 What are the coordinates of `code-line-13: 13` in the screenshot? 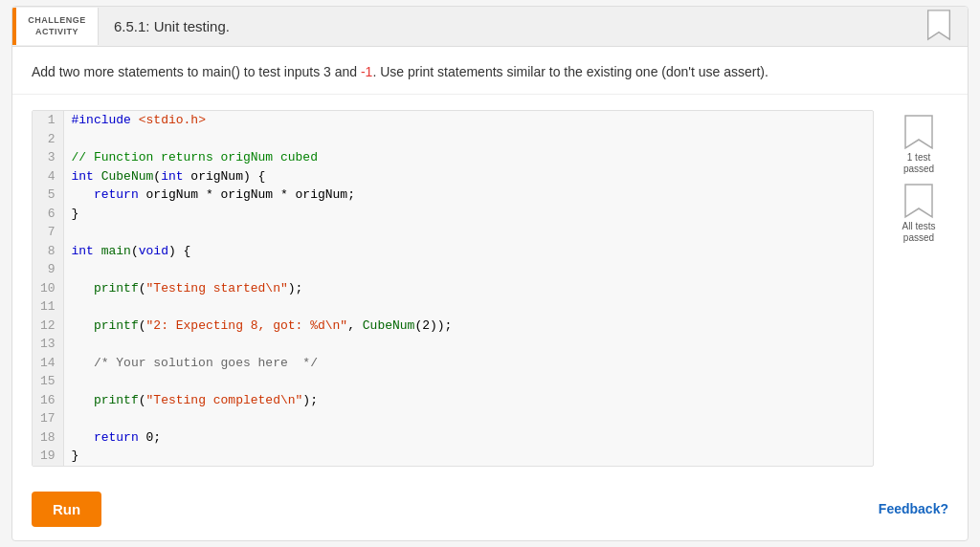 It's located at (453, 344).